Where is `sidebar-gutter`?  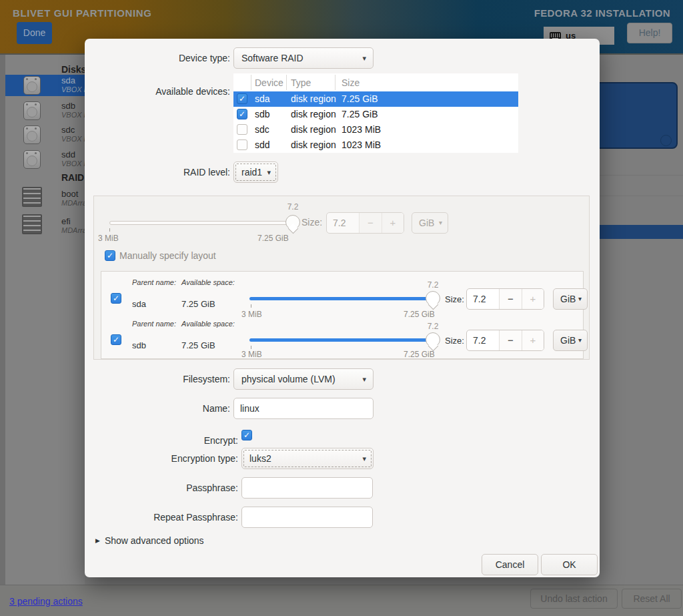 sidebar-gutter is located at coordinates (3, 320).